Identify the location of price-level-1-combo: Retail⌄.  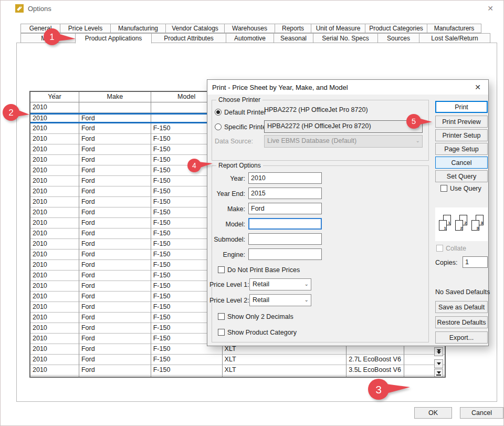
(280, 285).